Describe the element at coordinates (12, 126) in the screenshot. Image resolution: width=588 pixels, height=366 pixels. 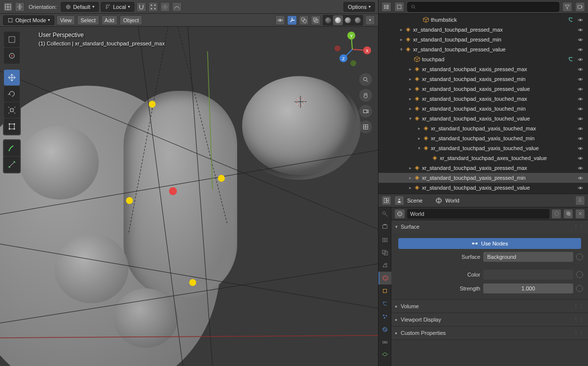
I see `tool-transform` at that location.